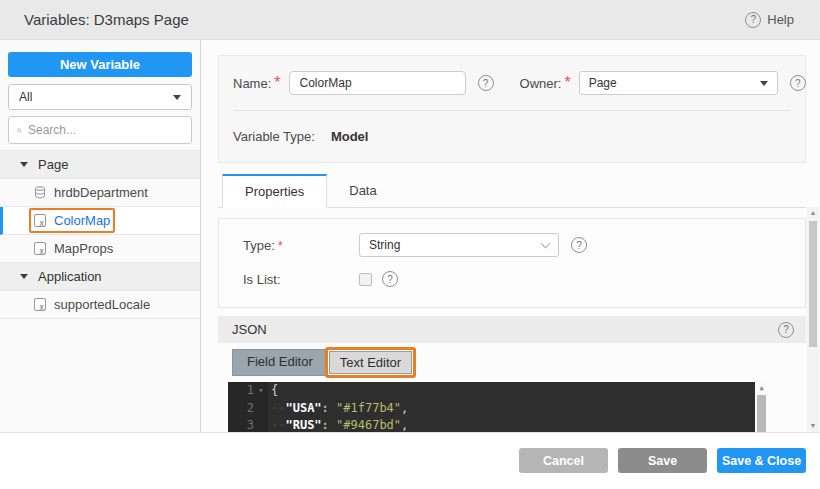 The image size is (820, 489). What do you see at coordinates (813, 284) in the screenshot?
I see `content-scrollbar-thumb` at bounding box center [813, 284].